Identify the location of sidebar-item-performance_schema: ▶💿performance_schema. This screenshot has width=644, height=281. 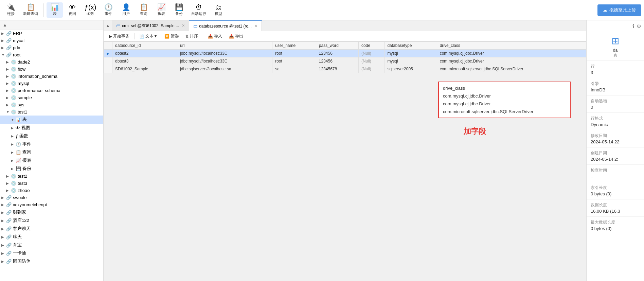
(52, 90).